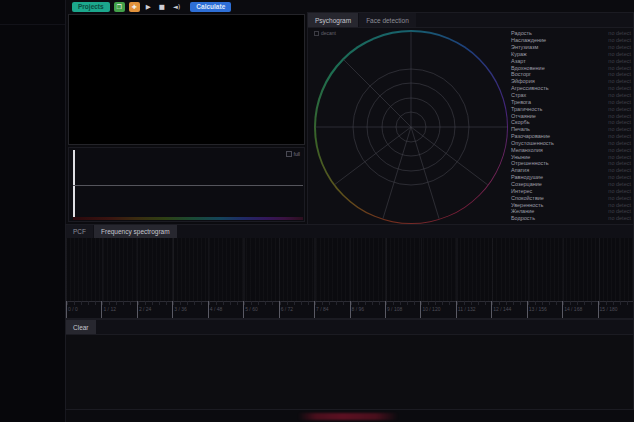 This screenshot has height=422, width=634. I want to click on tab-frequency-spectrogram: Frequency spectrogram, so click(136, 232).